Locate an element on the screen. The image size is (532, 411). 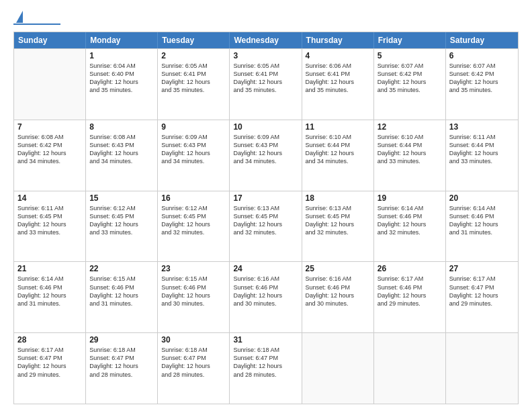
calendar-cell: 17Sunrise: 6:13 AMSunset: 6:45 PMDayligh… is located at coordinates (266, 227).